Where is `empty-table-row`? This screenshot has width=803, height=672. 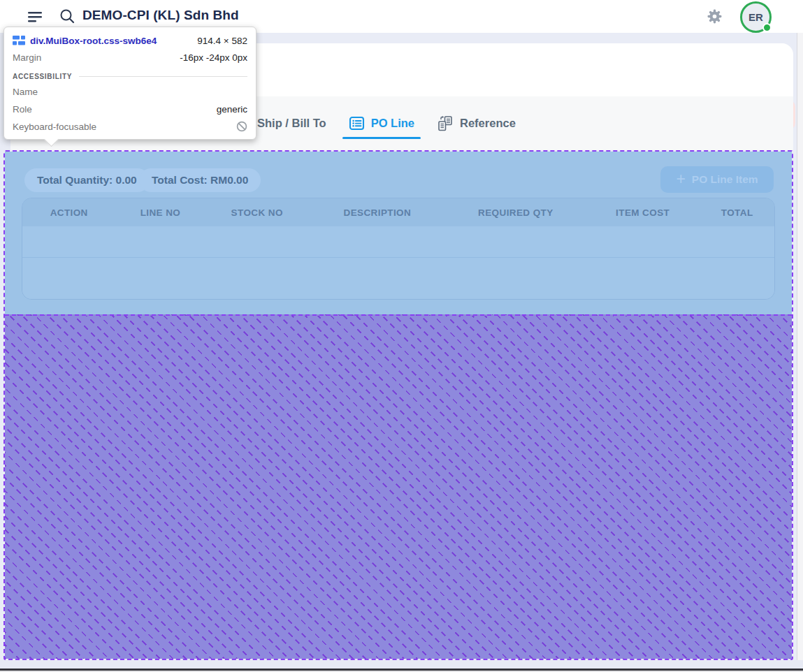 empty-table-row is located at coordinates (398, 242).